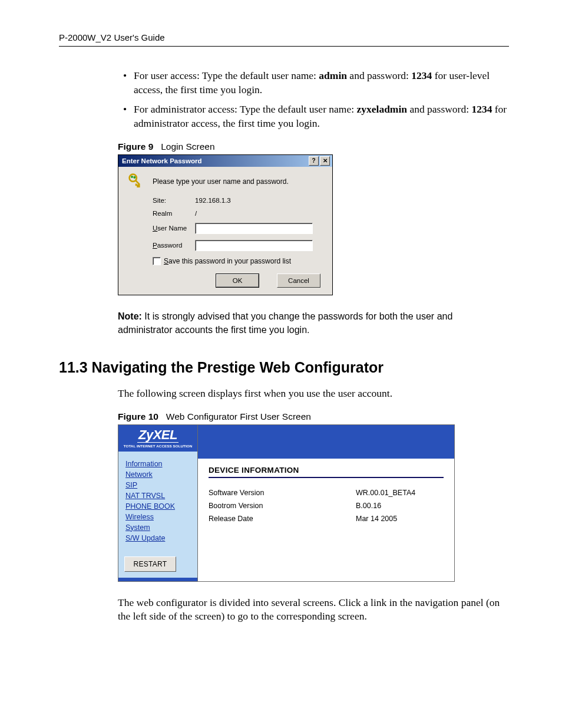 Image resolution: width=562 pixels, height=728 pixels. What do you see at coordinates (158, 464) in the screenshot?
I see `sidebar-item-information: Information` at bounding box center [158, 464].